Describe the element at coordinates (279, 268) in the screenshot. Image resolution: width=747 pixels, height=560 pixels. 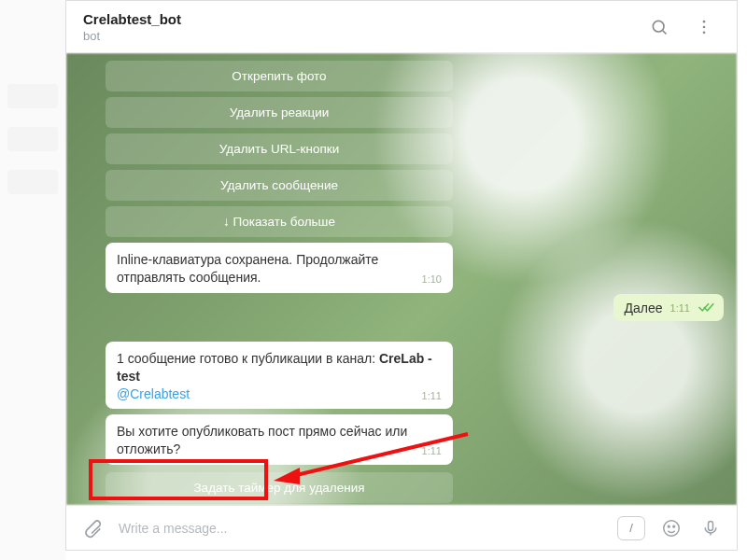
I see `bot-message-saved: Inline-клавиатура сохранена. Продолжайте…` at that location.